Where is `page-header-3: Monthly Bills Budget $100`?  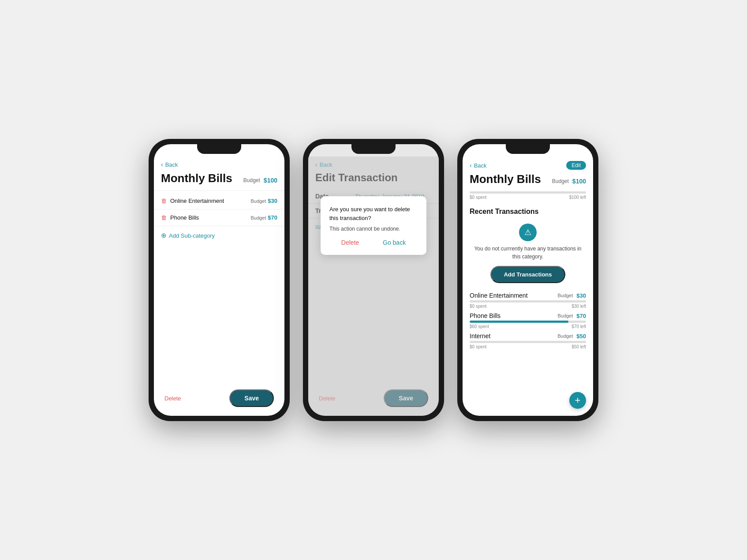 page-header-3: Monthly Bills Budget $100 is located at coordinates (528, 180).